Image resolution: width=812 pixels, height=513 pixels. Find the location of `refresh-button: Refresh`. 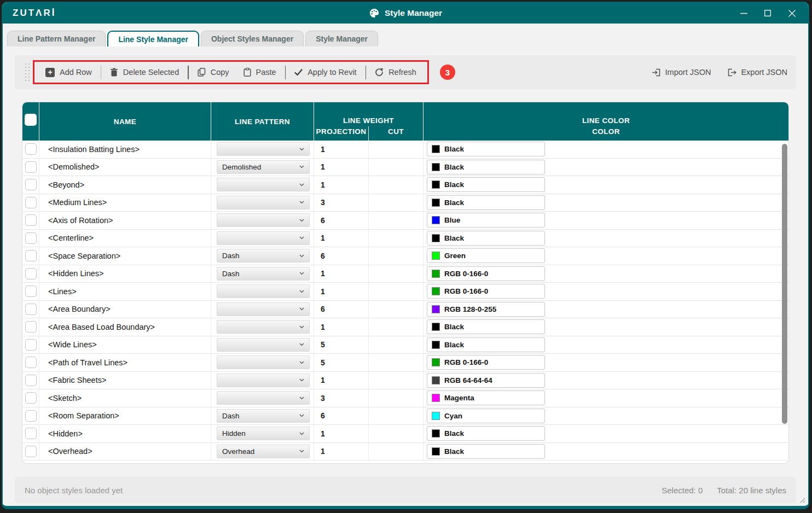

refresh-button: Refresh is located at coordinates (396, 72).